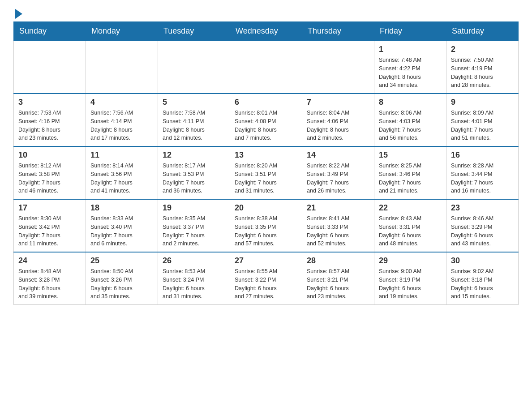 This screenshot has height=411, width=532. I want to click on calendar-cell: 11Sunrise: 8:14 AM Sunset: 3:56 PM Dayli…, so click(122, 173).